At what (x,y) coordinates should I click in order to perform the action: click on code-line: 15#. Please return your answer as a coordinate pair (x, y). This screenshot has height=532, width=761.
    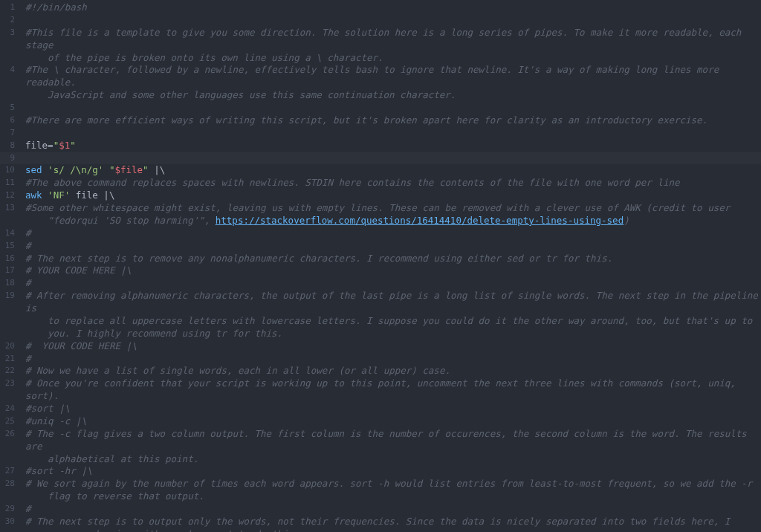
    Looking at the image, I should click on (380, 247).